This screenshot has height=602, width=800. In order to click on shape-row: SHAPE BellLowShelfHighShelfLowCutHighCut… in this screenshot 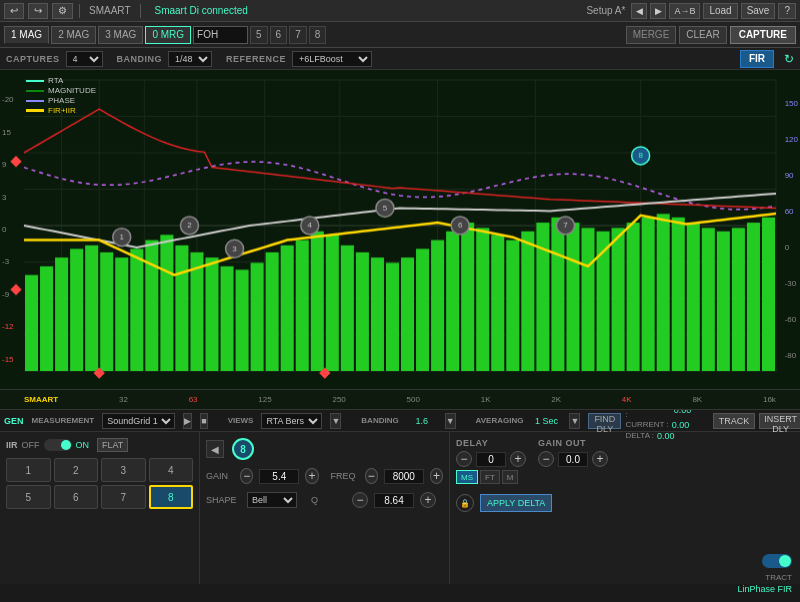, I will do `click(324, 500)`.